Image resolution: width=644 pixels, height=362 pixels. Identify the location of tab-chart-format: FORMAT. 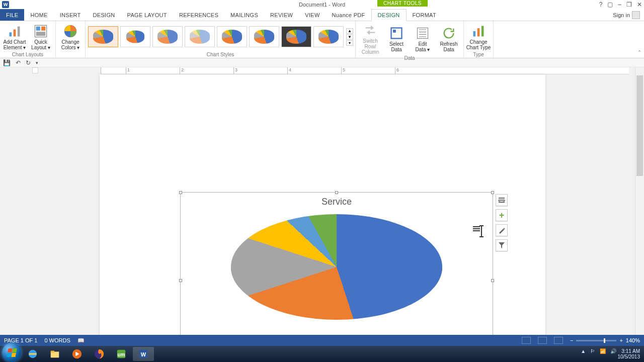
(425, 15).